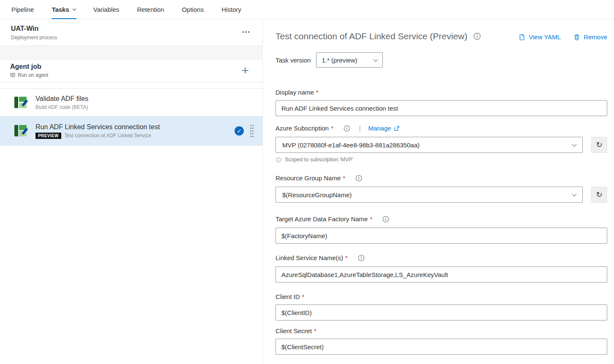 Image resolution: width=614 pixels, height=364 pixels. Describe the element at coordinates (308, 178) in the screenshot. I see `field-label: Resource Group Name` at that location.